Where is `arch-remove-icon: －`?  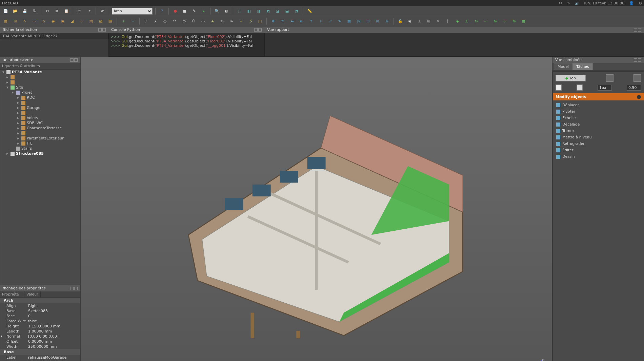
arch-remove-icon: － is located at coordinates (133, 21).